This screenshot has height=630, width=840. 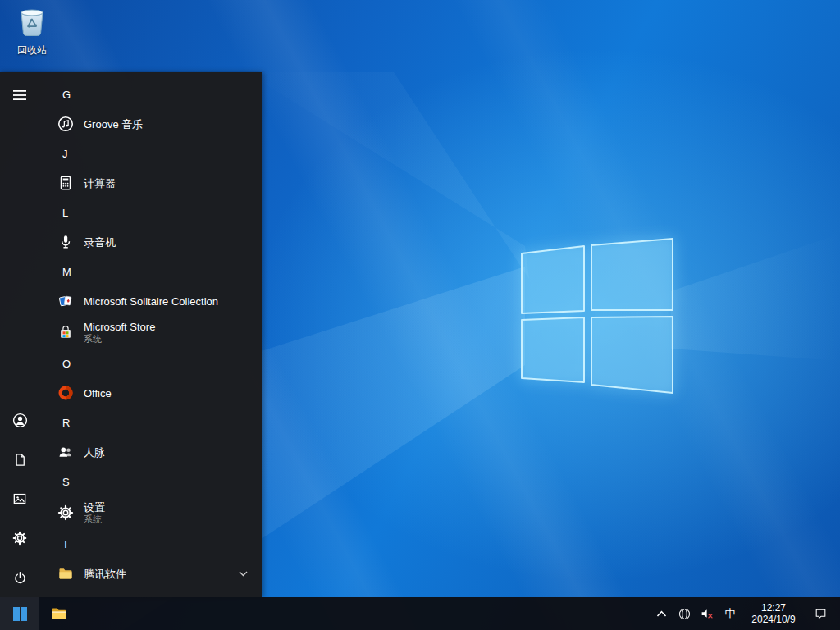 I want to click on pictures-icon, so click(x=20, y=499).